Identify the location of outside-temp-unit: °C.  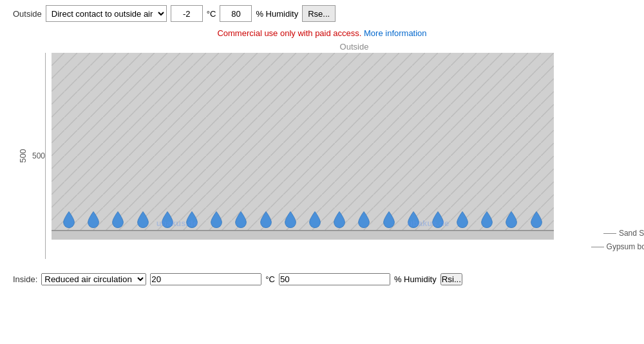
(211, 14).